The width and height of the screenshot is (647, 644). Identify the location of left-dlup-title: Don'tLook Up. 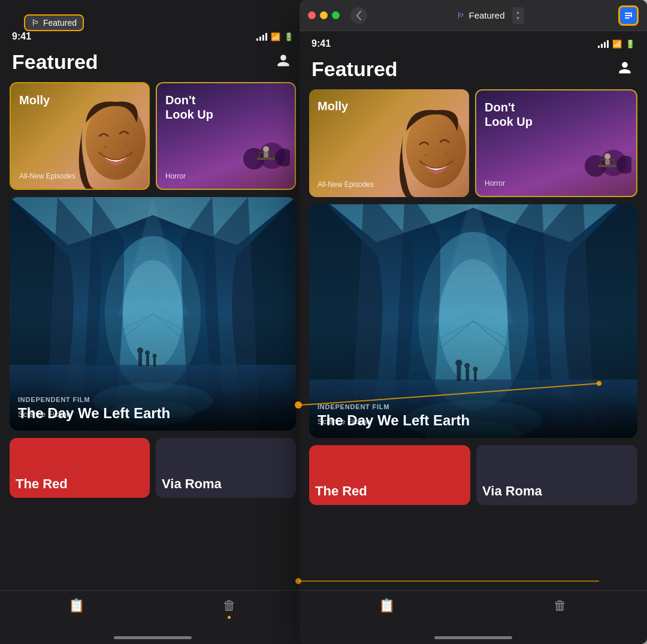
(189, 107).